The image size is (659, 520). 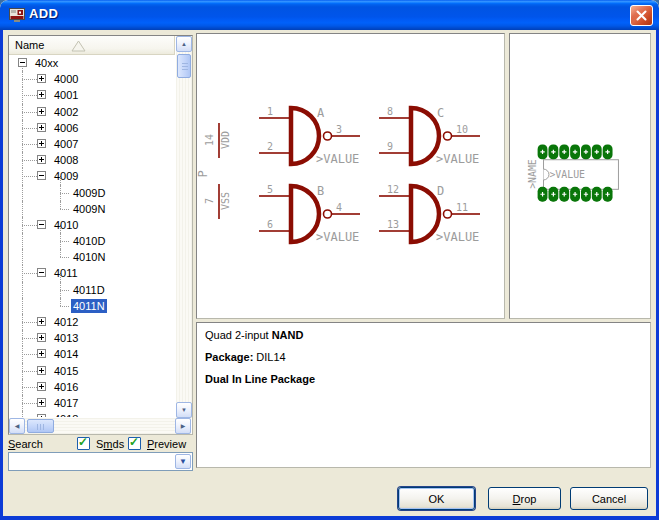 I want to click on drop-button: Drop, so click(x=524, y=498).